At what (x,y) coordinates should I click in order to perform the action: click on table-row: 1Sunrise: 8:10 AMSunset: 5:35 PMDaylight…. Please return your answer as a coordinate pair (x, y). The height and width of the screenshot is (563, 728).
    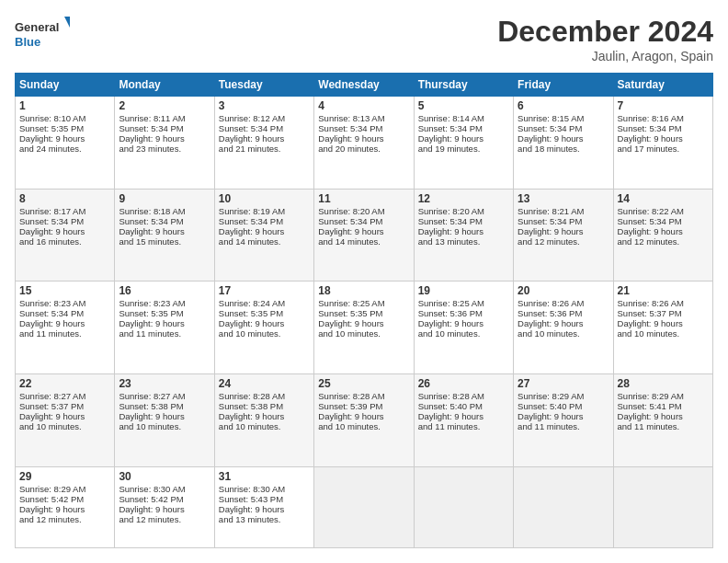
    Looking at the image, I should click on (65, 144).